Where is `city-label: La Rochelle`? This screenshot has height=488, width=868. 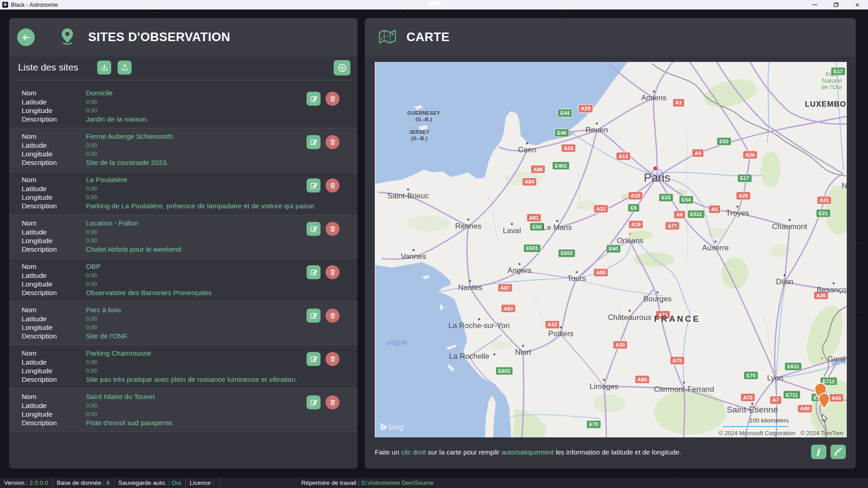
city-label: La Rochelle is located at coordinates (472, 356).